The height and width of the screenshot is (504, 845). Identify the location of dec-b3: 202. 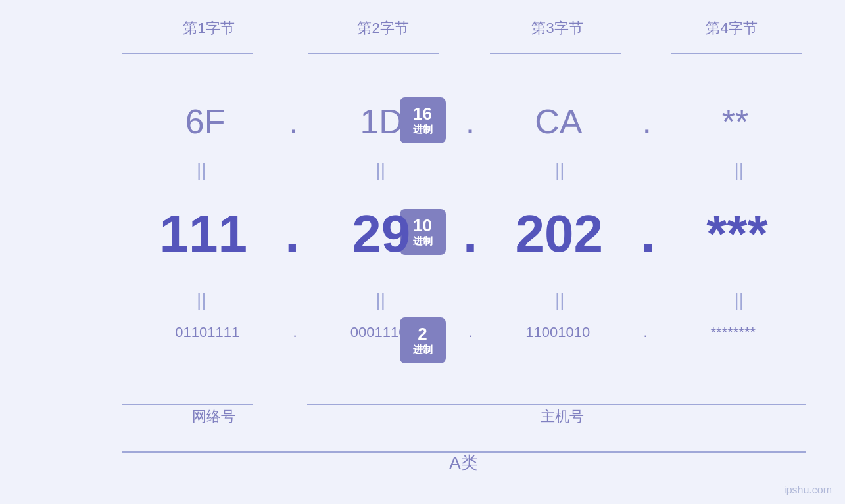
(559, 234).